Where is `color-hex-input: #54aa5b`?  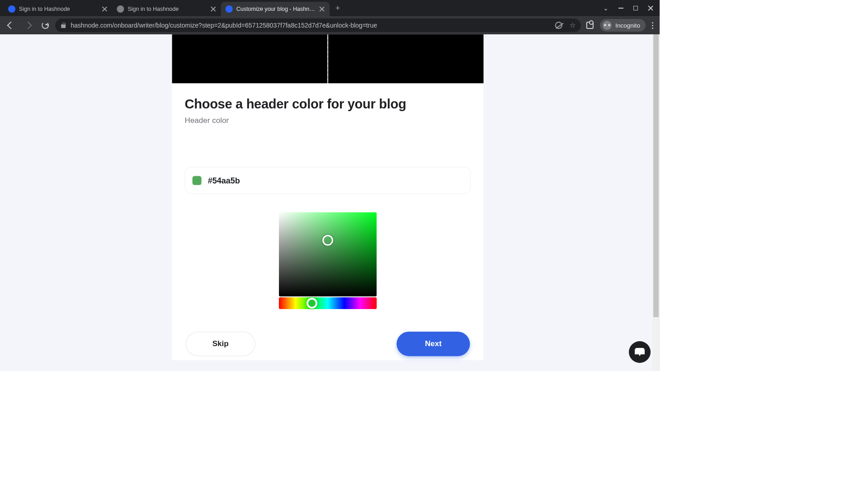
color-hex-input: #54aa5b is located at coordinates (328, 181).